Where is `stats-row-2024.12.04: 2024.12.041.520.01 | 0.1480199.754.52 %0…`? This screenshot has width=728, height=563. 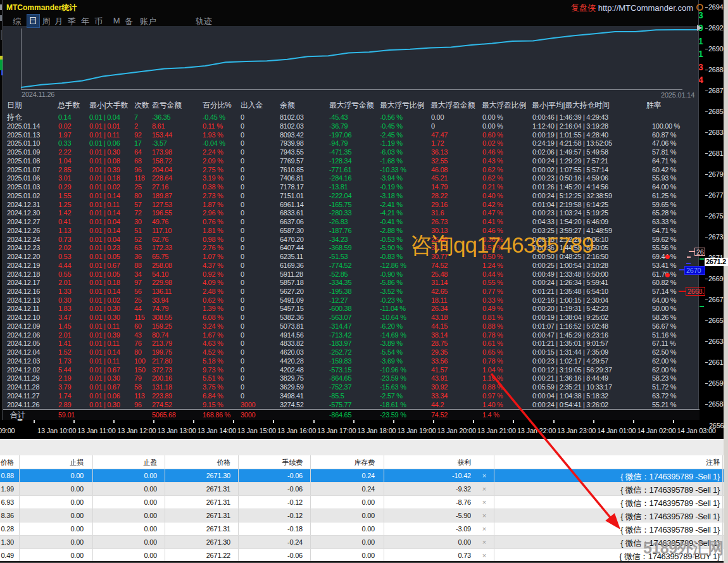
stats-row-2024.12.04: 2024.12.041.520.01 | 0.1480199.754.52 %0… is located at coordinates (351, 352).